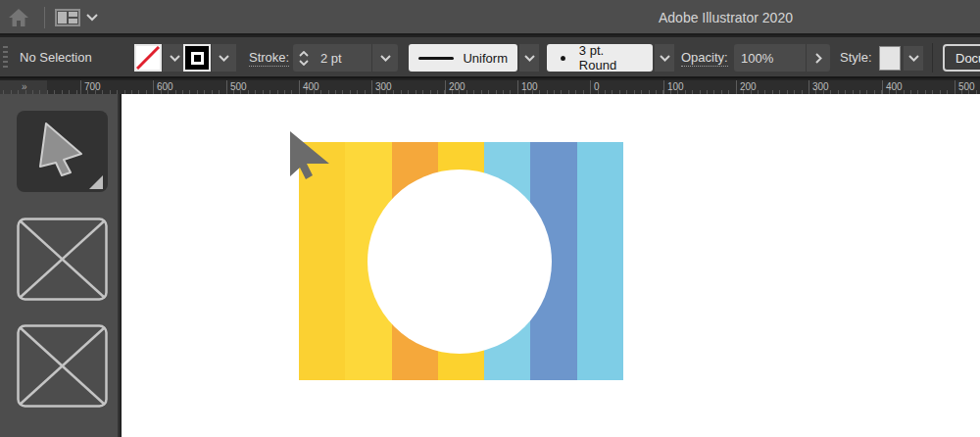  Describe the element at coordinates (600, 58) in the screenshot. I see `brush-definition-dropdown: 3 pt. Round` at that location.